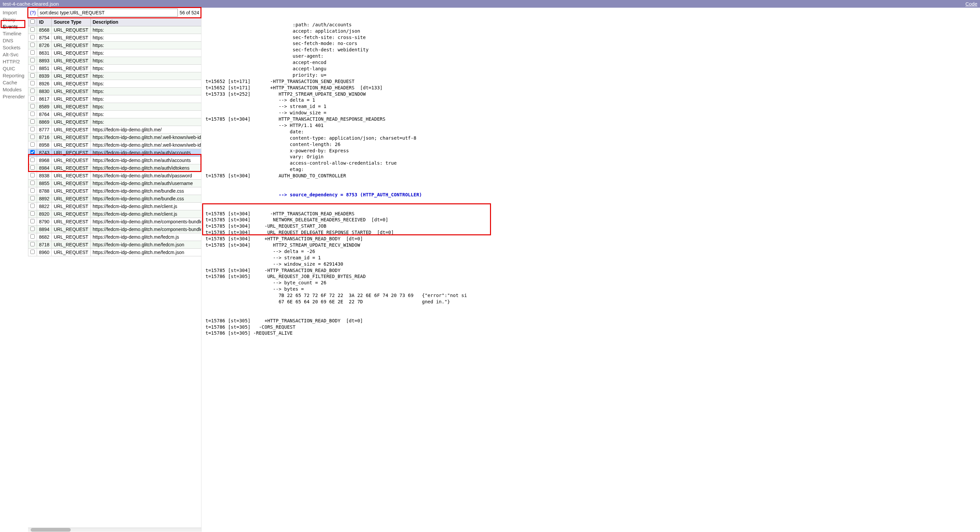 Image resolution: width=980 pixels, height=532 pixels. I want to click on nav-item-reporting: Reporting, so click(14, 75).